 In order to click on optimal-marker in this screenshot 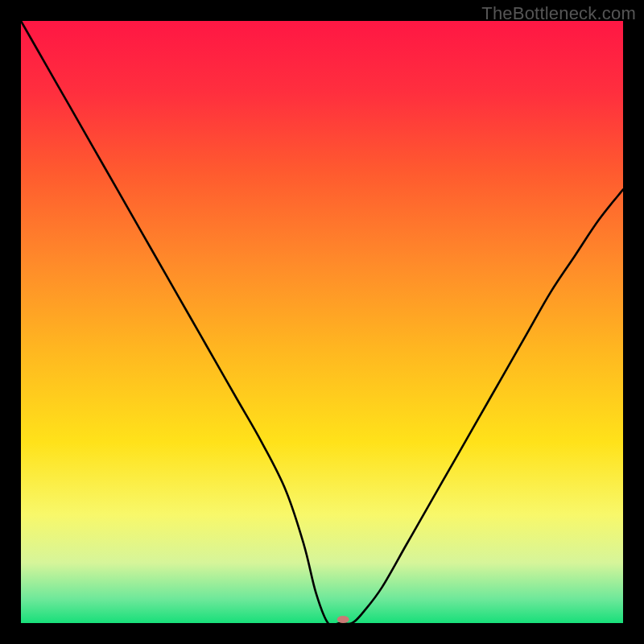, I will do `click(343, 620)`.